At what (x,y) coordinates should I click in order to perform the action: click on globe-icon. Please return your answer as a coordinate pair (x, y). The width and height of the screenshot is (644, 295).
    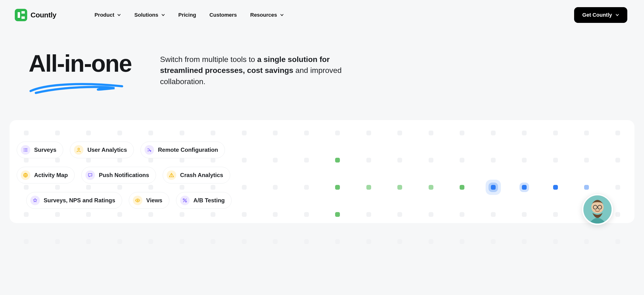
    Looking at the image, I should click on (26, 175).